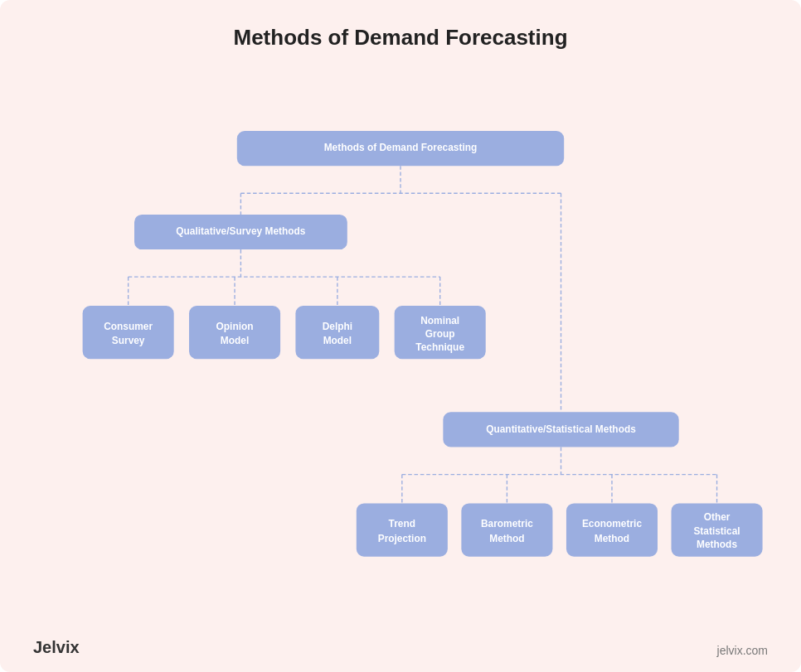  Describe the element at coordinates (129, 332) in the screenshot. I see `consumer-survey-bg` at that location.